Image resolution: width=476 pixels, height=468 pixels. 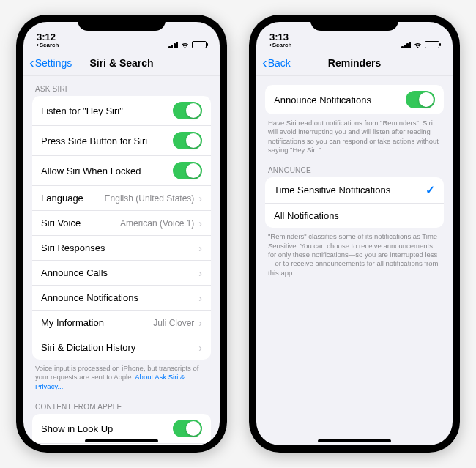 I want to click on nav-title: Reminders, so click(x=354, y=63).